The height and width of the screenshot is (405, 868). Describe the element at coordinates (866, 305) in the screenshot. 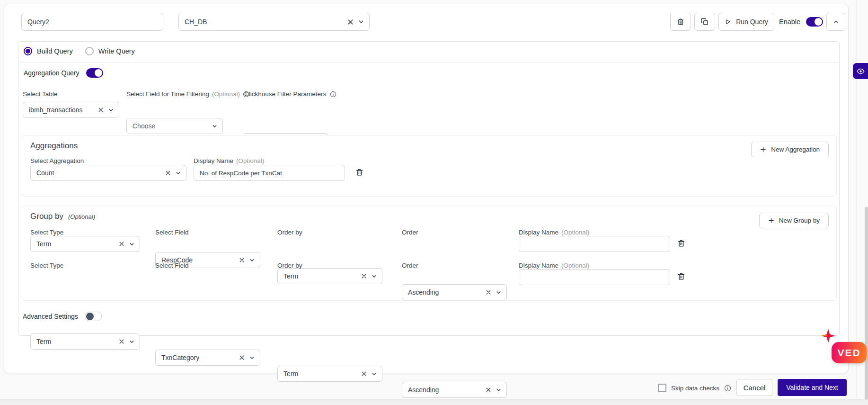

I see `page-scrollbar` at that location.